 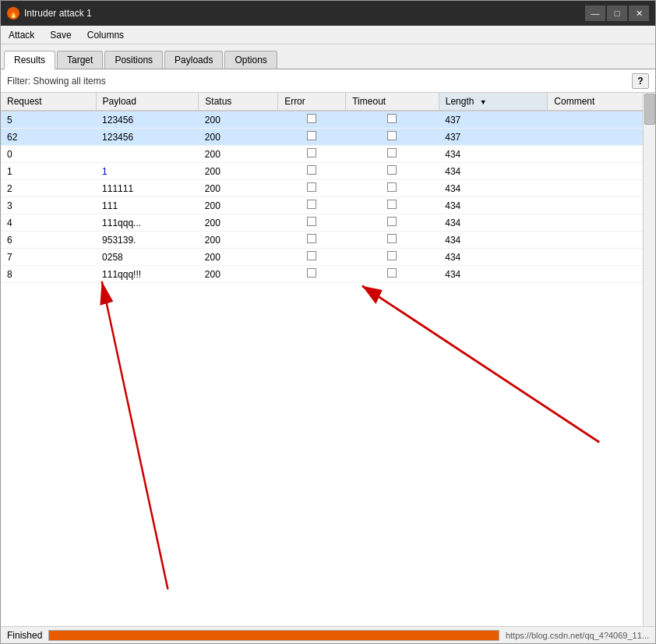 What do you see at coordinates (50, 13) in the screenshot?
I see `title-bar-left: 🔥 Intruder attack 1` at bounding box center [50, 13].